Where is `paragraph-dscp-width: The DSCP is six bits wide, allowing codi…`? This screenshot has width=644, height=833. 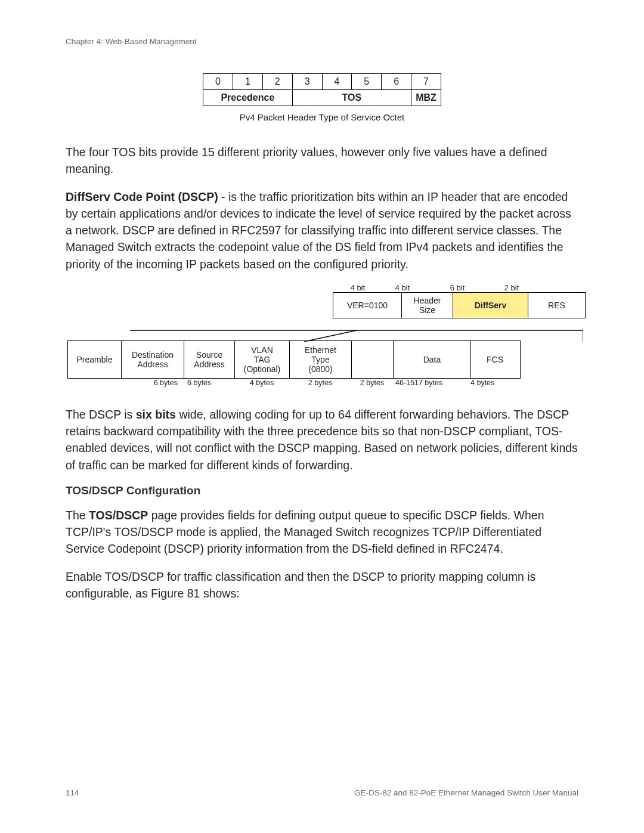 paragraph-dscp-width: The DSCP is six bits wide, allowing codi… is located at coordinates (322, 440).